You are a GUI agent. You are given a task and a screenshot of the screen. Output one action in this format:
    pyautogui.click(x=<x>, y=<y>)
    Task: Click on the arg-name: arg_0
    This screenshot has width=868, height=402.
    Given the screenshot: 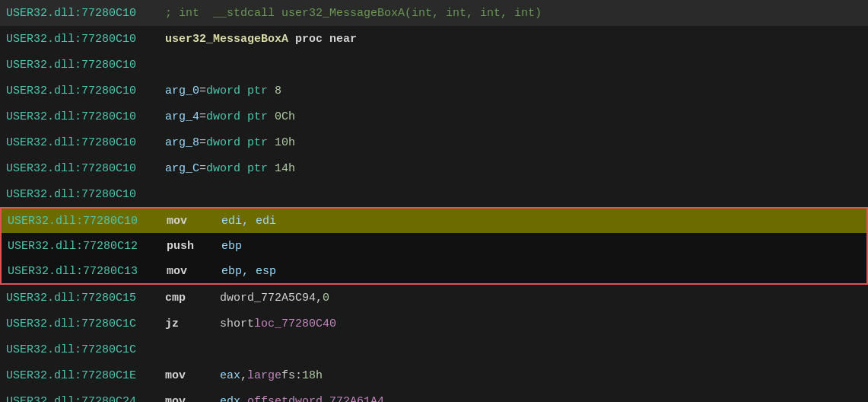 What is the action you would take?
    pyautogui.click(x=179, y=91)
    